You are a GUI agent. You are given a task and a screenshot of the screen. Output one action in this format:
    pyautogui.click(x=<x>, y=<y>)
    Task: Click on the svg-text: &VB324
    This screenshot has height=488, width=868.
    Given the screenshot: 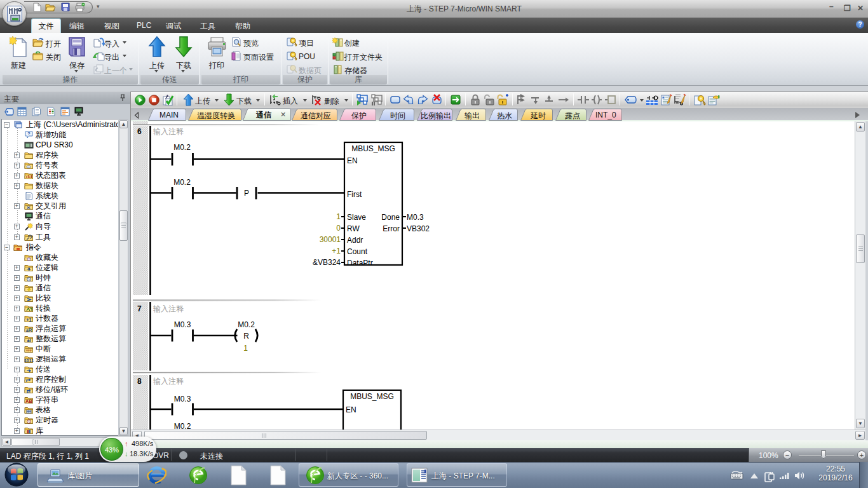 What is the action you would take?
    pyautogui.click(x=327, y=262)
    